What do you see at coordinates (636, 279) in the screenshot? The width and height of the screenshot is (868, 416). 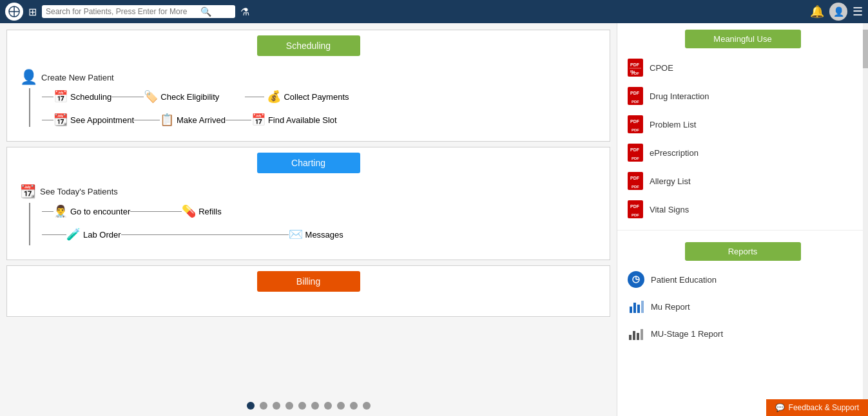 I see `patient-education-icon` at bounding box center [636, 279].